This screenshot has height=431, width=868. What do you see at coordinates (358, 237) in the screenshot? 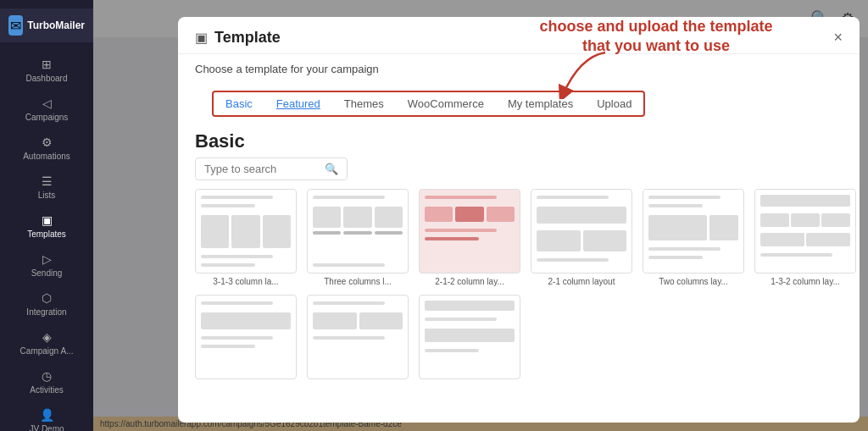
I see `template-card-t2: Three columns l...` at bounding box center [358, 237].